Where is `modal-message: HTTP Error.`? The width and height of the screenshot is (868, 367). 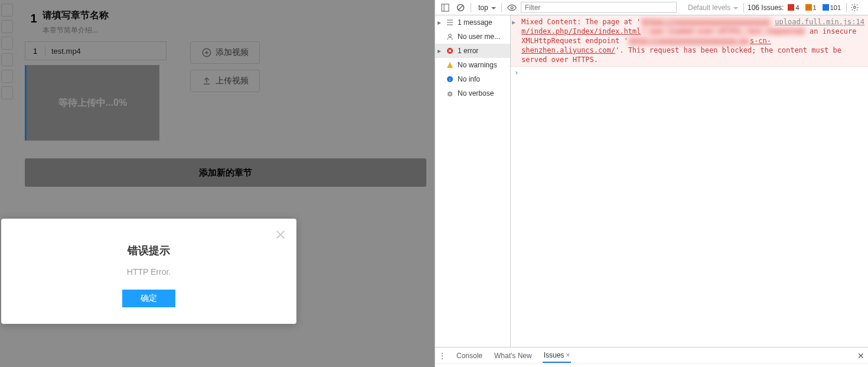
modal-message: HTTP Error. is located at coordinates (149, 272).